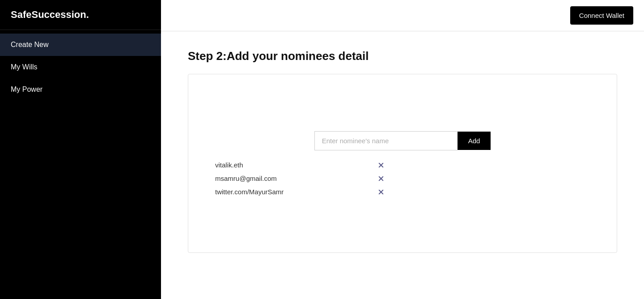 This screenshot has height=299, width=644. Describe the element at coordinates (300, 192) in the screenshot. I see `nominee-item: twitter.com/MayurSamr` at that location.